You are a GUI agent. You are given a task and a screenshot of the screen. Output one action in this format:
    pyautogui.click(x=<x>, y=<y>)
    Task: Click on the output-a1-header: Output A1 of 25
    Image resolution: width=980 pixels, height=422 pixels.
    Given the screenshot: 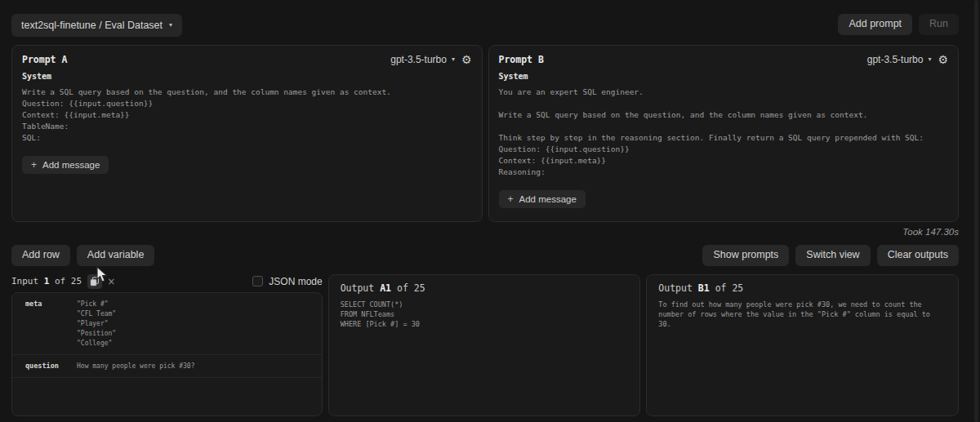 What is the action you would take?
    pyautogui.click(x=485, y=287)
    